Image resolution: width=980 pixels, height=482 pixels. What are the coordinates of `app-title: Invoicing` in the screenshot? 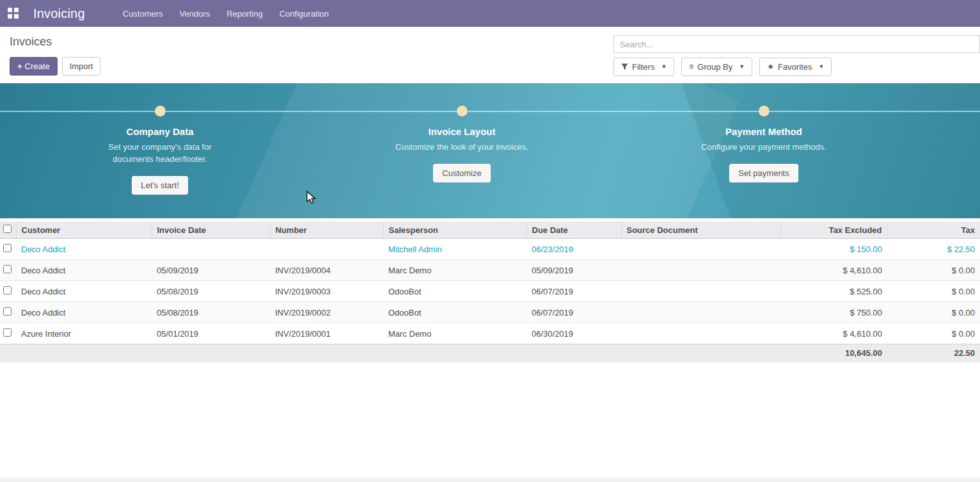 It's located at (59, 14).